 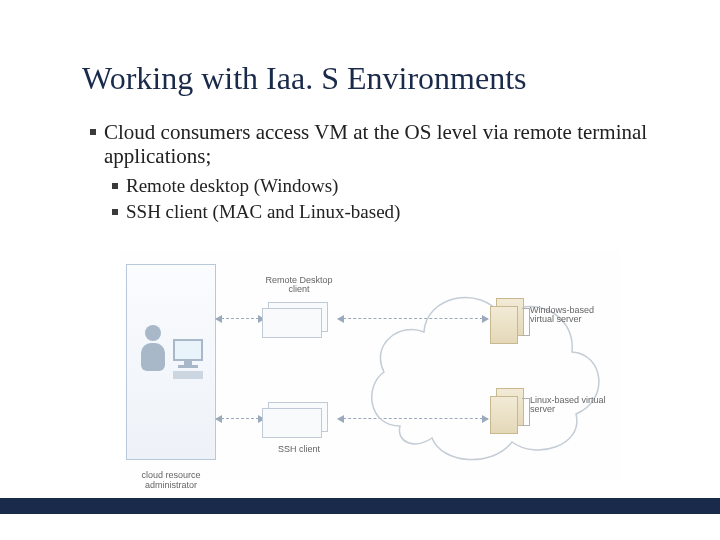 What do you see at coordinates (304, 78) in the screenshot?
I see `slide-title: Working with Iaa. S Environments` at bounding box center [304, 78].